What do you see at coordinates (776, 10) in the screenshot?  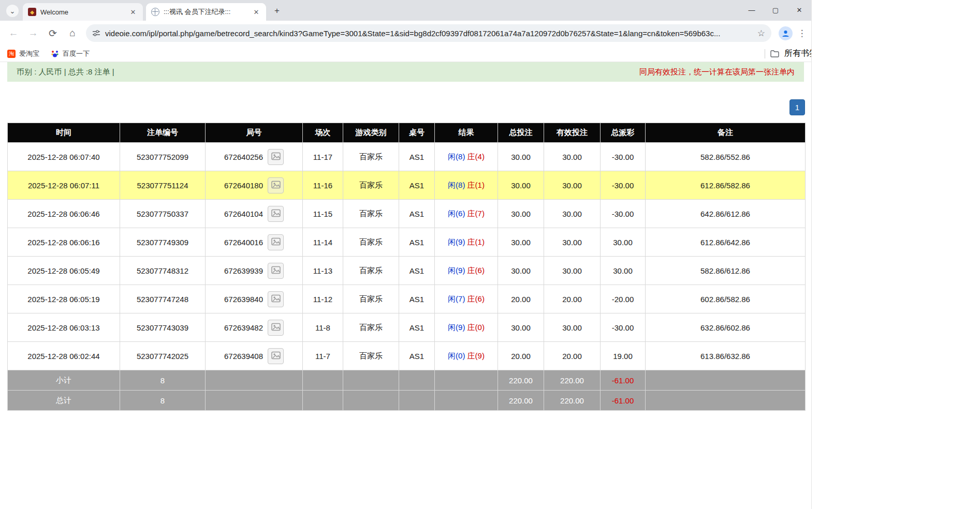 I see `maximize-button: ▢` at bounding box center [776, 10].